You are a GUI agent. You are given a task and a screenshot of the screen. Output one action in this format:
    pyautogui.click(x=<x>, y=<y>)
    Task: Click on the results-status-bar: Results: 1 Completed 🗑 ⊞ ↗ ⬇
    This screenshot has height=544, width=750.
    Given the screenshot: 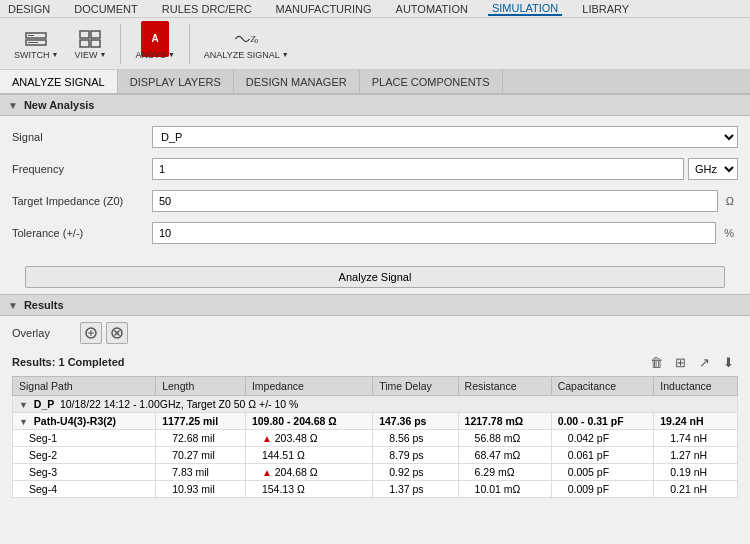 What is the action you would take?
    pyautogui.click(x=375, y=362)
    